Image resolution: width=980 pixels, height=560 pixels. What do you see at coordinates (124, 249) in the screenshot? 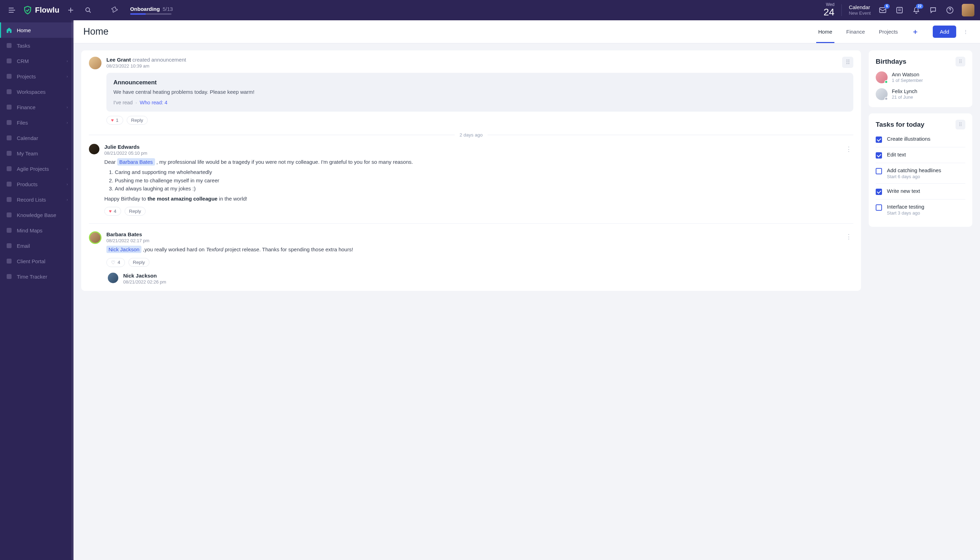
I see `mention: Nick Jackson` at bounding box center [124, 249].